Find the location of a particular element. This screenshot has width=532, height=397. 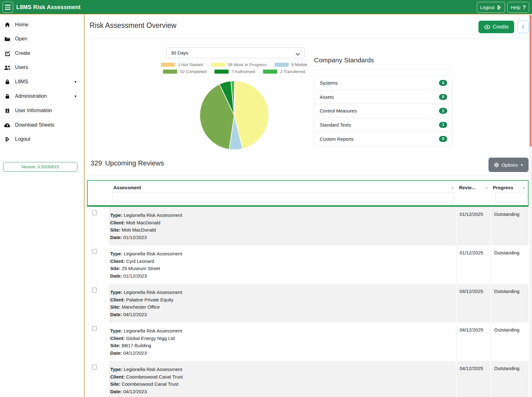

column-header-review-date: Revie... is located at coordinates (467, 187).